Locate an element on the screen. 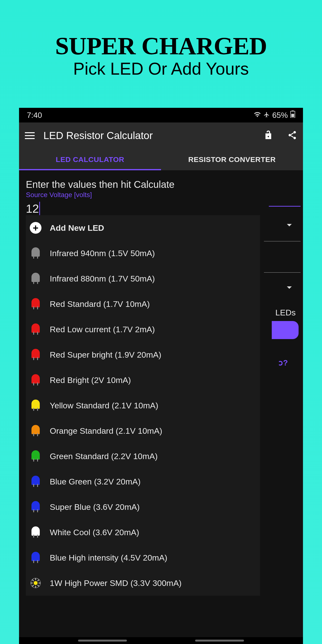 This screenshot has height=644, width=322. tab-resistor-converter: RESISTOR CONVERTER is located at coordinates (232, 160).